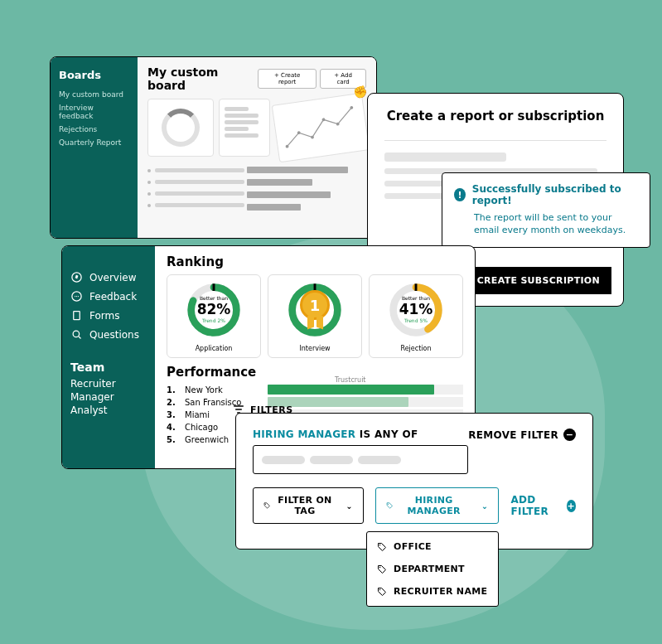  Describe the element at coordinates (544, 506) in the screenshot. I see `add-filter-button: ADD FILTER +` at that location.